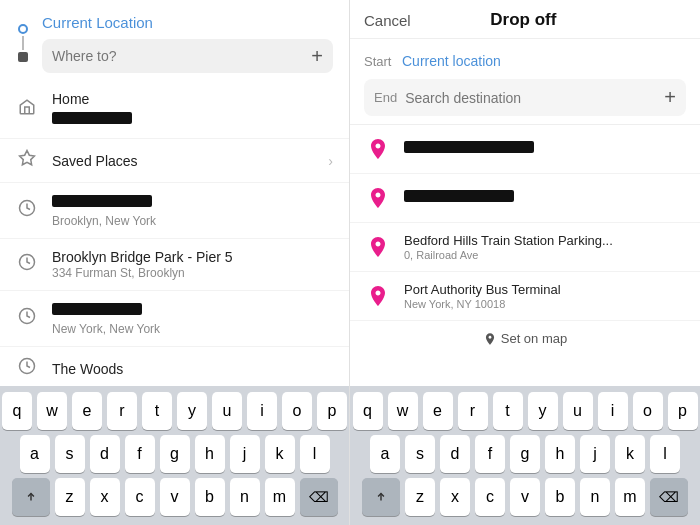  I want to click on star-icon, so click(27, 160).